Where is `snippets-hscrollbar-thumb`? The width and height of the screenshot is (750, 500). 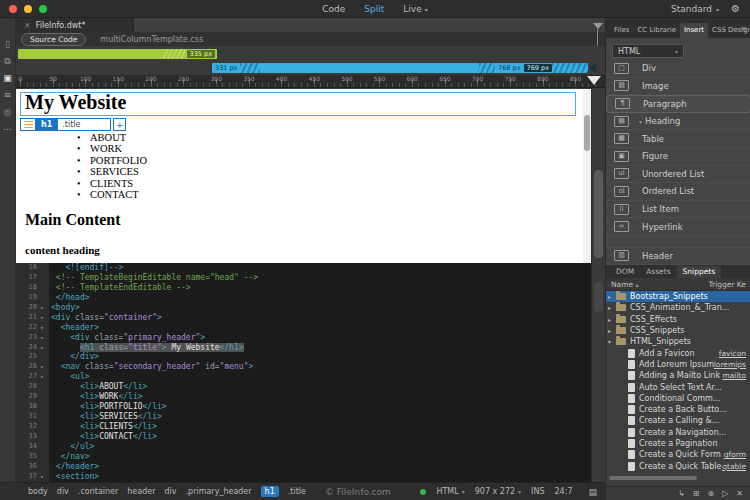 snippets-hscrollbar-thumb is located at coordinates (653, 478).